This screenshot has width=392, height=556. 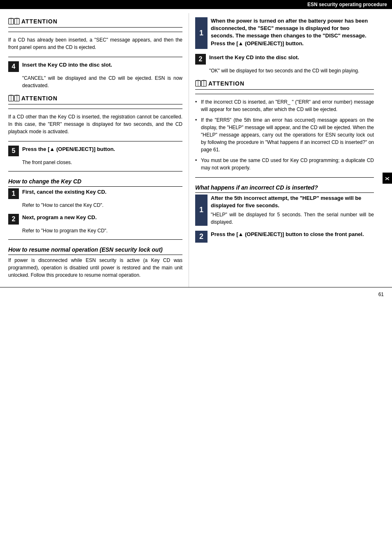 I want to click on step-5-number: 5, so click(x=14, y=151).